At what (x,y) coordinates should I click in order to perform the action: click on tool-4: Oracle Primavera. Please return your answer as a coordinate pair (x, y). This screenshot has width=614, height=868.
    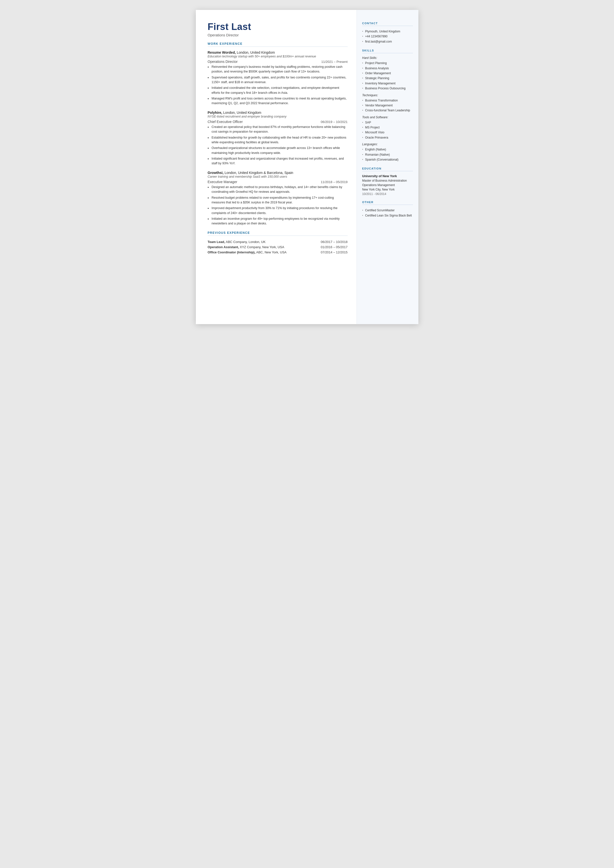
    Looking at the image, I should click on (388, 138).